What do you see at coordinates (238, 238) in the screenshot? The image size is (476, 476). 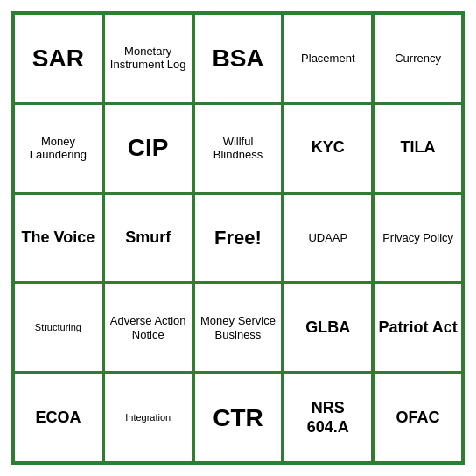 I see `cell-label-r2c2: Free!` at bounding box center [238, 238].